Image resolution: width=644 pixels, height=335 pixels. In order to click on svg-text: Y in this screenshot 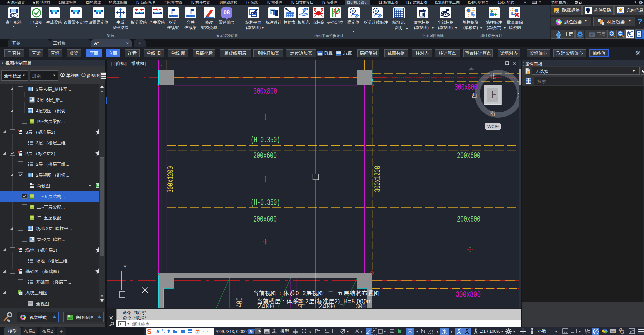, I will do `click(125, 267)`.